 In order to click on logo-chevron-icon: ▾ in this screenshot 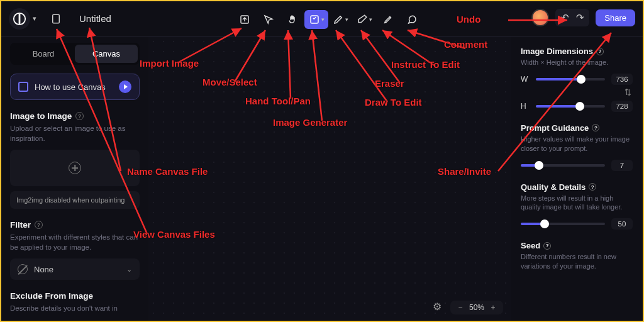, I will do `click(35, 19)`.